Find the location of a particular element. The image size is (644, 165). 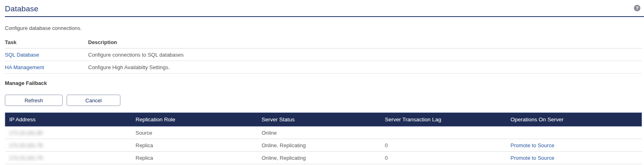

servers-table-header: IP AddressReplication RoleServer StatusS… is located at coordinates (324, 120).